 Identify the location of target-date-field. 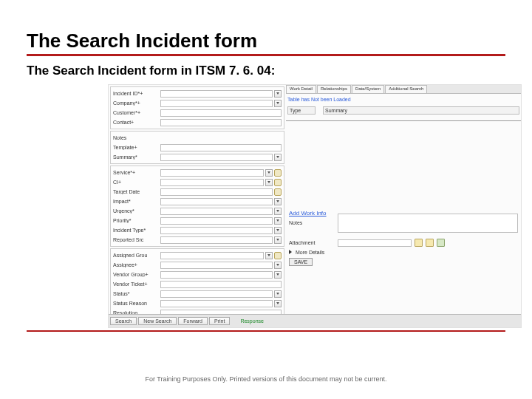
(216, 192).